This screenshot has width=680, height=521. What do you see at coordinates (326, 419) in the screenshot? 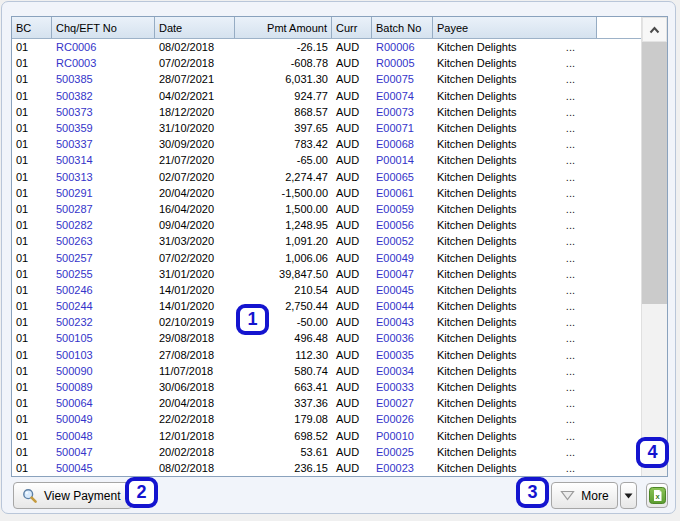
I see `table-row: 0150004922/02/2018179.08AUDE00026Kitchen…` at bounding box center [326, 419].